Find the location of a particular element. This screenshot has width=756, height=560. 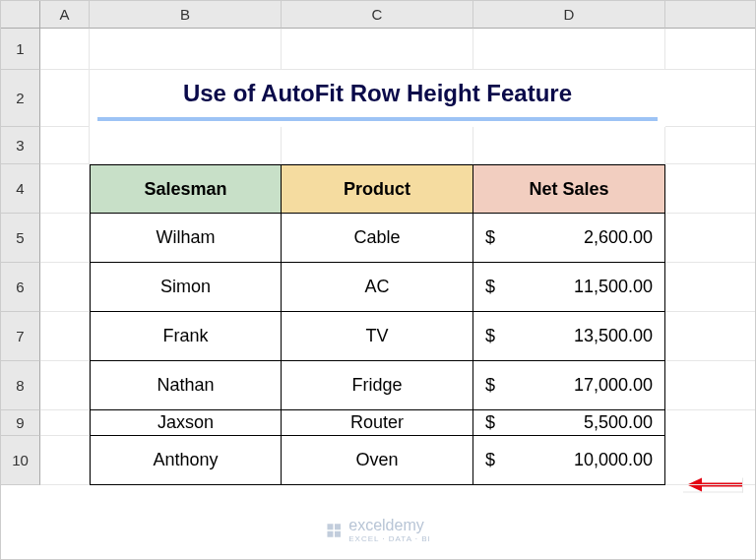

cell-value: 13,500.00 is located at coordinates (613, 337).